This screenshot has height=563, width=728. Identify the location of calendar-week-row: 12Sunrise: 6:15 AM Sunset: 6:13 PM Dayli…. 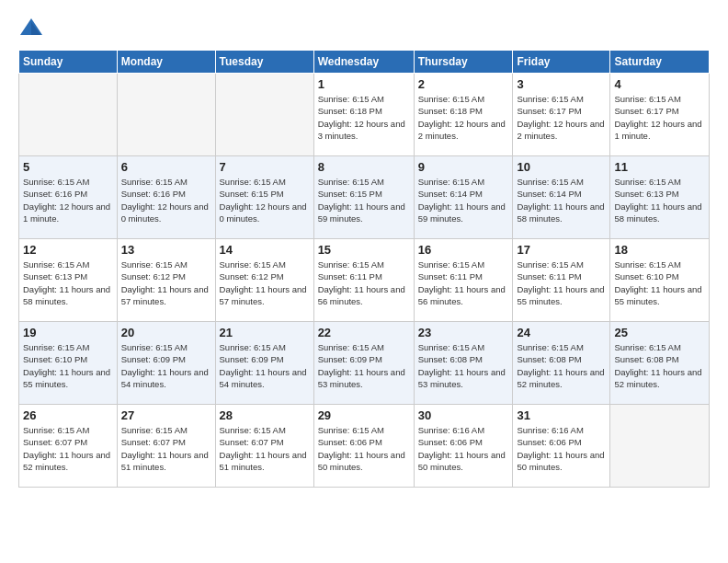
(364, 281).